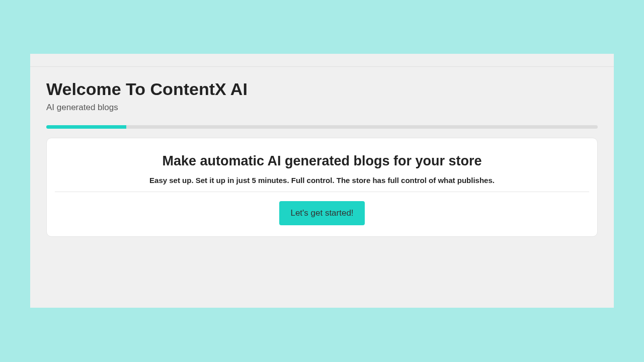 The height and width of the screenshot is (362, 644). What do you see at coordinates (322, 66) in the screenshot?
I see `top-divider` at bounding box center [322, 66].